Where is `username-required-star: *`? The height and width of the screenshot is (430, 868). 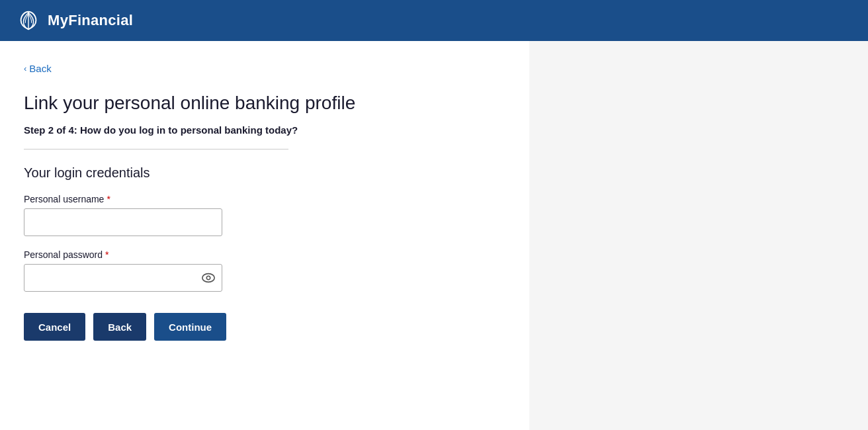
username-required-star: * is located at coordinates (108, 199).